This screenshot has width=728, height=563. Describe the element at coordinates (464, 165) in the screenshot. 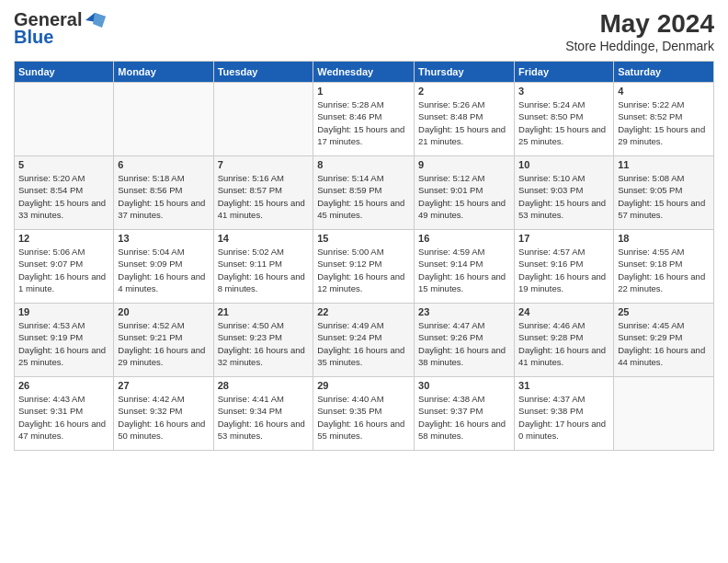

I see `day-number: 9` at that location.